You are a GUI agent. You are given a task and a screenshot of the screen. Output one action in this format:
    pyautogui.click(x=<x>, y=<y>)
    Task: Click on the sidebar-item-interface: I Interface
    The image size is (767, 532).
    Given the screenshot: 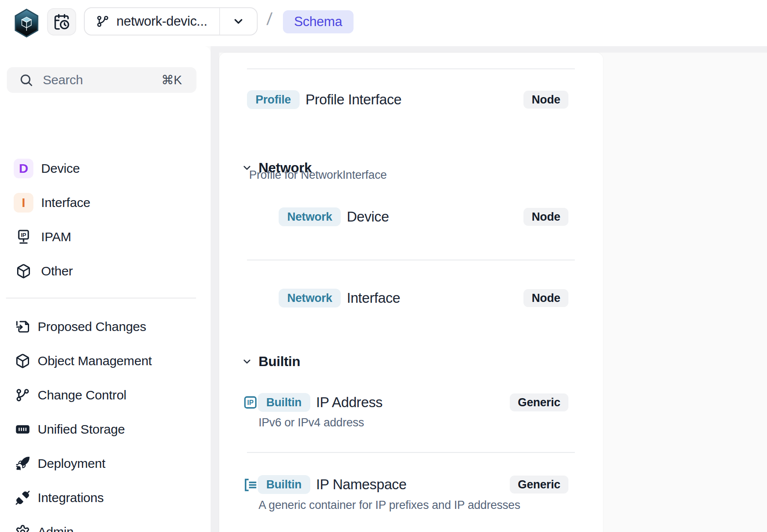 What is the action you would take?
    pyautogui.click(x=105, y=203)
    